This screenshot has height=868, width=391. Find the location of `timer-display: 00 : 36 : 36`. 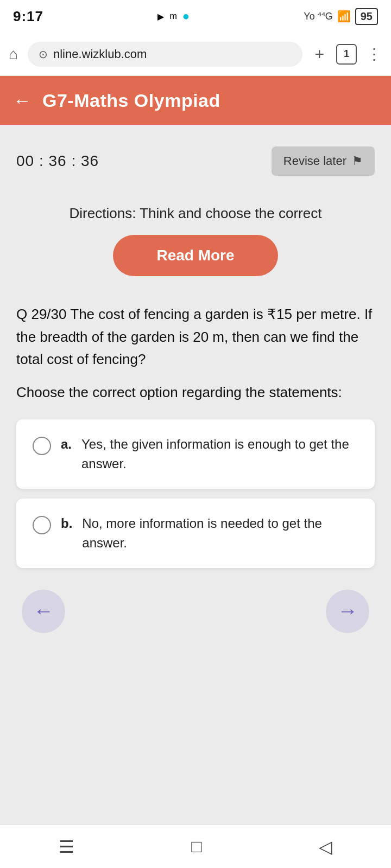

timer-display: 00 : 36 : 36 is located at coordinates (58, 161).